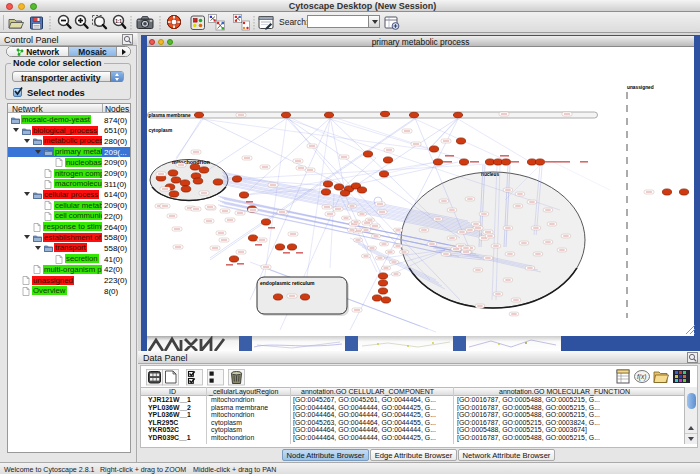 This screenshot has width=700, height=474. What do you see at coordinates (642, 377) in the screenshot?
I see `svg-text: f(x)` at bounding box center [642, 377].